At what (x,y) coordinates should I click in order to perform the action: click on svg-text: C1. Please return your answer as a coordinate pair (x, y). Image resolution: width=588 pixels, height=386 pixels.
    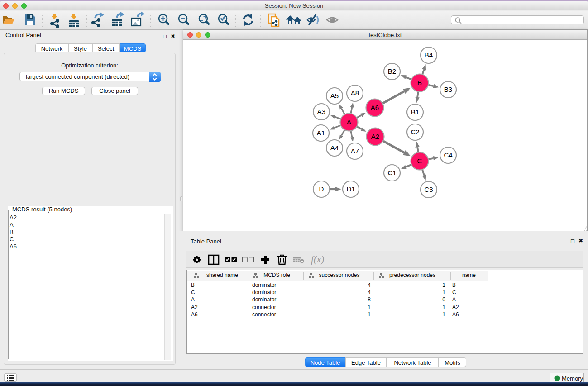
    Looking at the image, I should click on (392, 173).